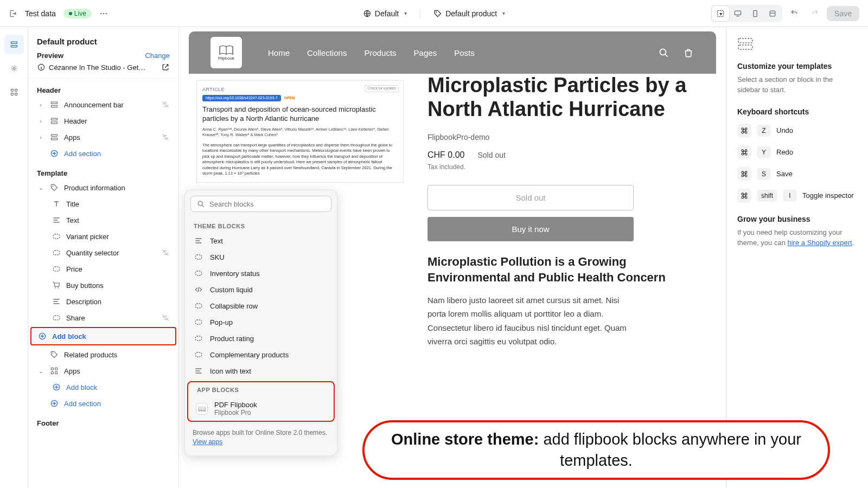 The width and height of the screenshot is (868, 488). I want to click on redo-button, so click(815, 13).